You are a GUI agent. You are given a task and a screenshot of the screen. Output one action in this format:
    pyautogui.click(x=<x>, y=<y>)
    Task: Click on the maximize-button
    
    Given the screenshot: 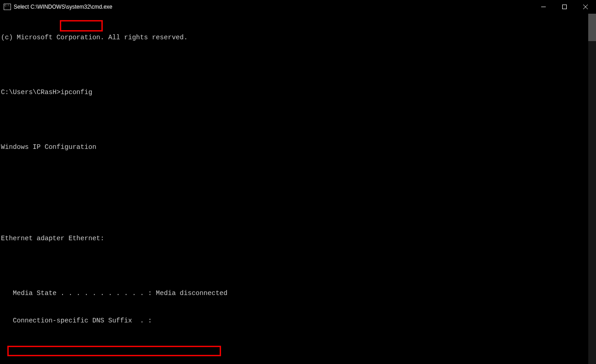 What is the action you would take?
    pyautogui.click(x=564, y=6)
    